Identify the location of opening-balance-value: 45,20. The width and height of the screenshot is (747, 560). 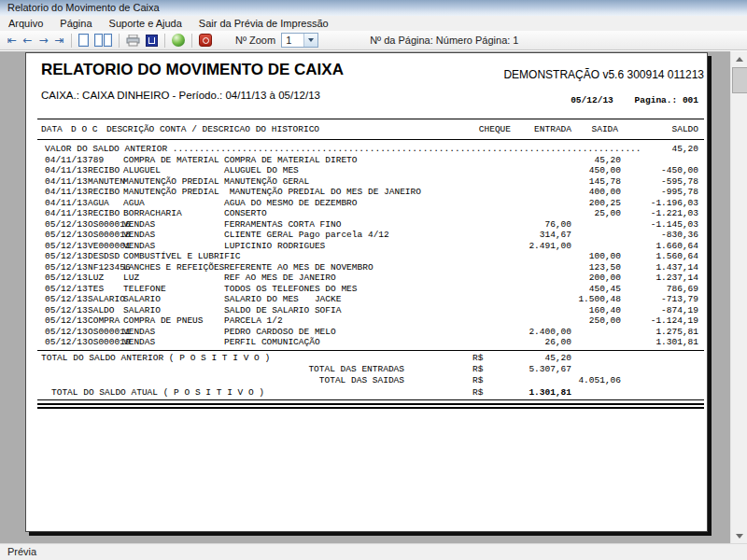
(685, 149).